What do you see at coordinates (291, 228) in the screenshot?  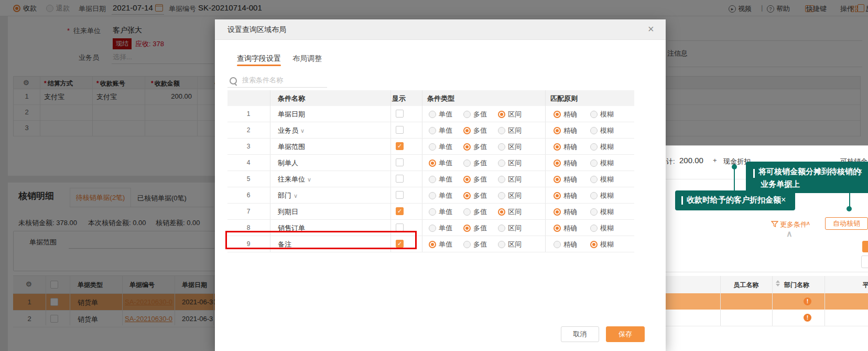 I see `condition-name: 销售订单` at bounding box center [291, 228].